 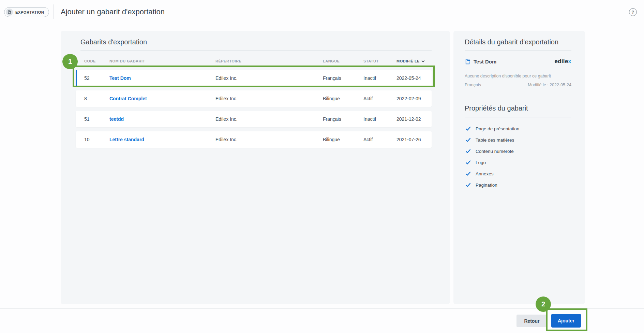 What do you see at coordinates (97, 78) in the screenshot?
I see `cell-code: 52` at bounding box center [97, 78].